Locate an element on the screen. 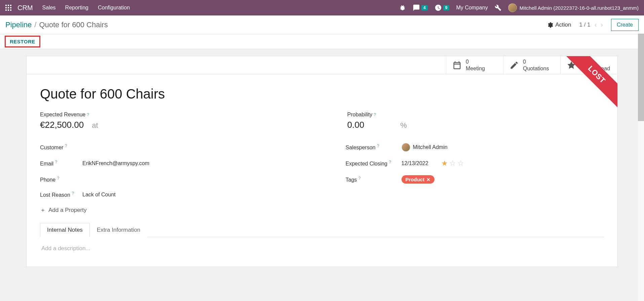  scrollbar is located at coordinates (641, 167).